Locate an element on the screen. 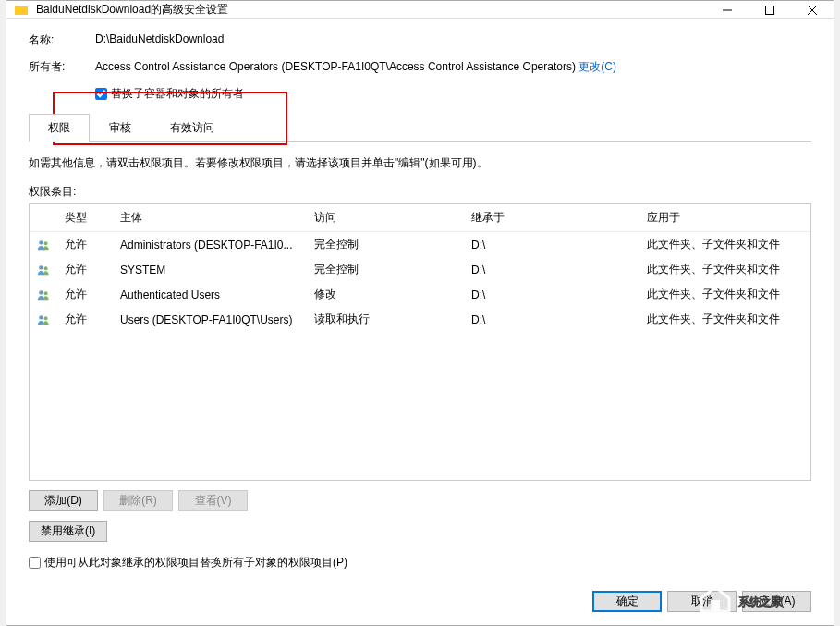 This screenshot has width=840, height=626. row-principal: Authenticated Users is located at coordinates (210, 295).